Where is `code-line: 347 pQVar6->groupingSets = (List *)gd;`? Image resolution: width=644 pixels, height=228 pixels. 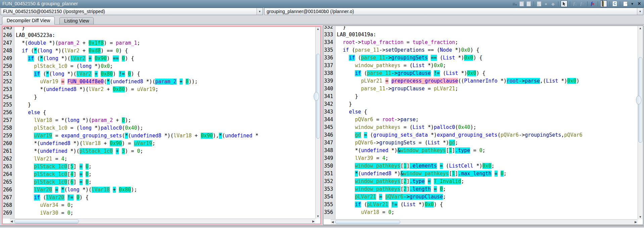 code-line: 347 pQVar6->groupingSets = (List *)gd; is located at coordinates (481, 143).